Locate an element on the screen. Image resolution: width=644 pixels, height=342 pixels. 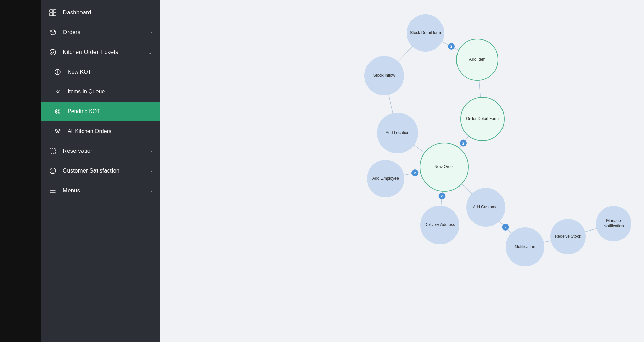
node-receive-stock: Receive Stock is located at coordinates (568, 237).